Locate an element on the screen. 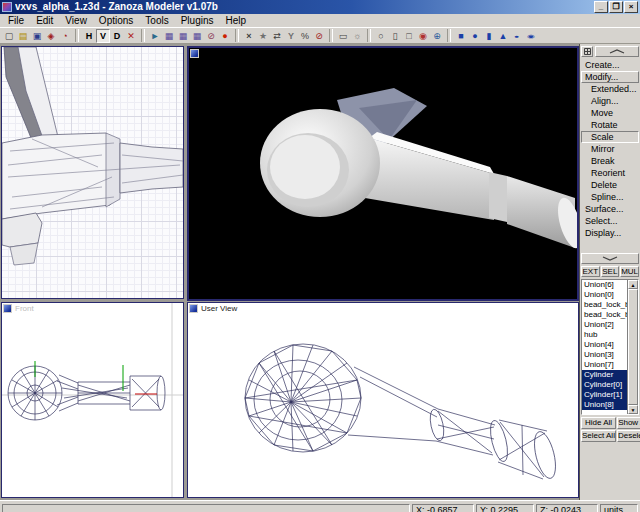 The width and height of the screenshot is (640, 512). detach-toggle-button: D is located at coordinates (117, 36).